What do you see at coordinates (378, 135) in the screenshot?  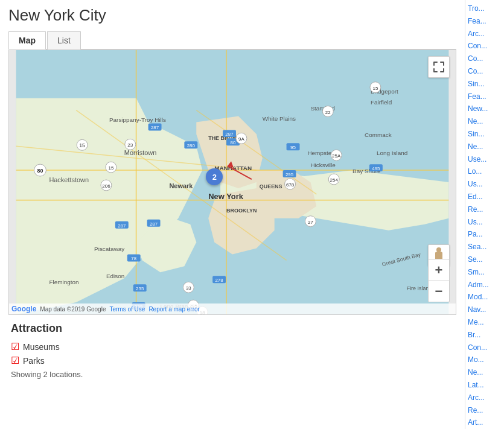 I see `svg-text: Commack` at bounding box center [378, 135].